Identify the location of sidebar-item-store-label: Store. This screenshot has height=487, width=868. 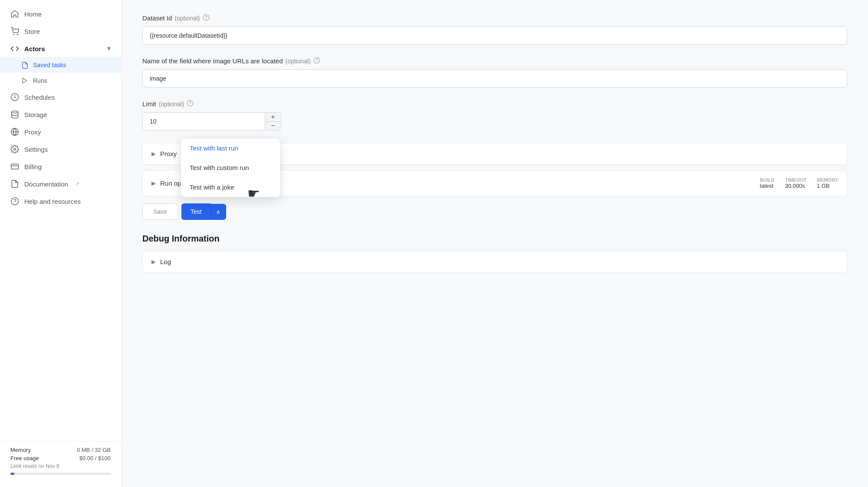
(32, 31).